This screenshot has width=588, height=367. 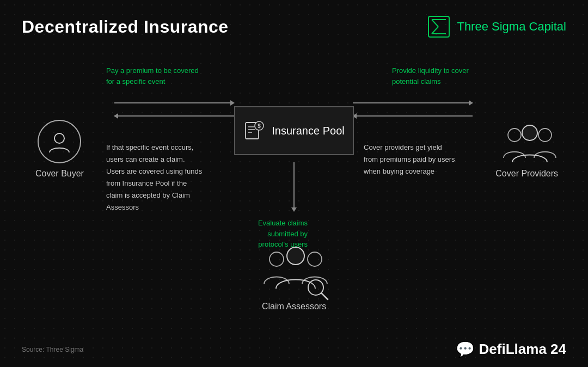 I want to click on header: Decentralized Insurance Three Sigma Capi…, so click(x=294, y=25).